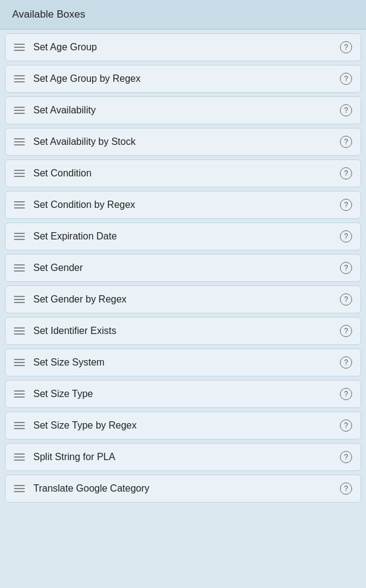 This screenshot has height=588, width=366. What do you see at coordinates (183, 236) in the screenshot?
I see `list-item-set-expiration-date: Set Expiration Date?` at bounding box center [183, 236].